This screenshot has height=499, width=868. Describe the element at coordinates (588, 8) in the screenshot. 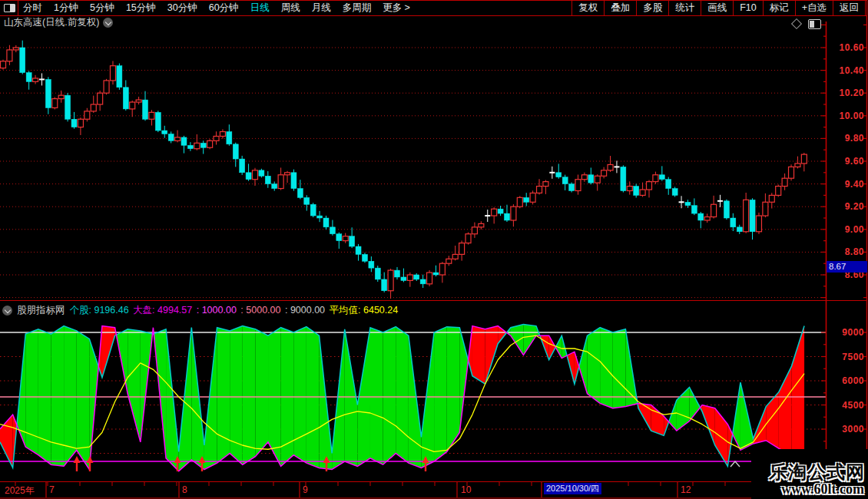

I see `tool-item-复权: 复权` at that location.